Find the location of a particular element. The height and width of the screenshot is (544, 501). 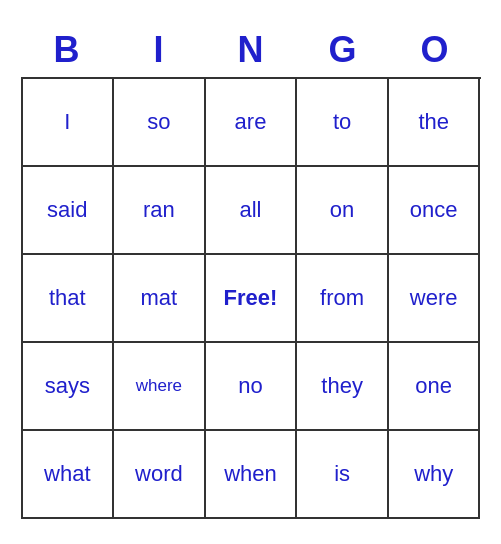

header-letter: G is located at coordinates (343, 50).